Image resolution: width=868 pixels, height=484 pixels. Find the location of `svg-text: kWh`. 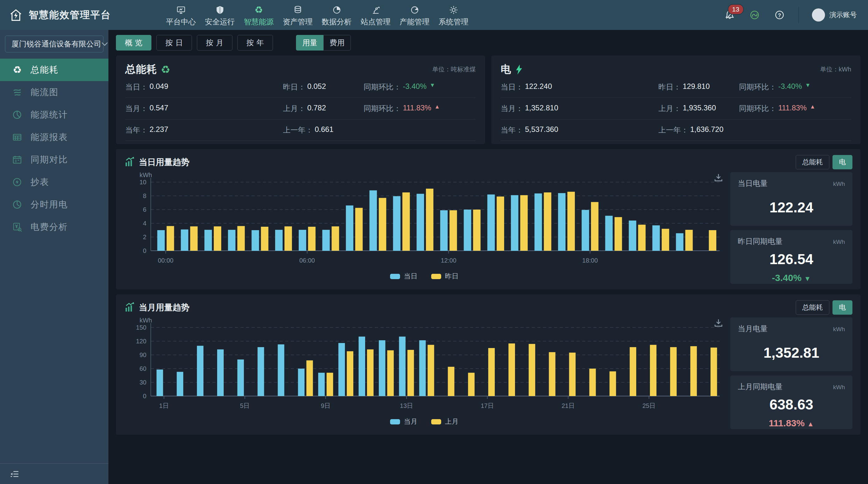

svg-text: kWh is located at coordinates (146, 175).